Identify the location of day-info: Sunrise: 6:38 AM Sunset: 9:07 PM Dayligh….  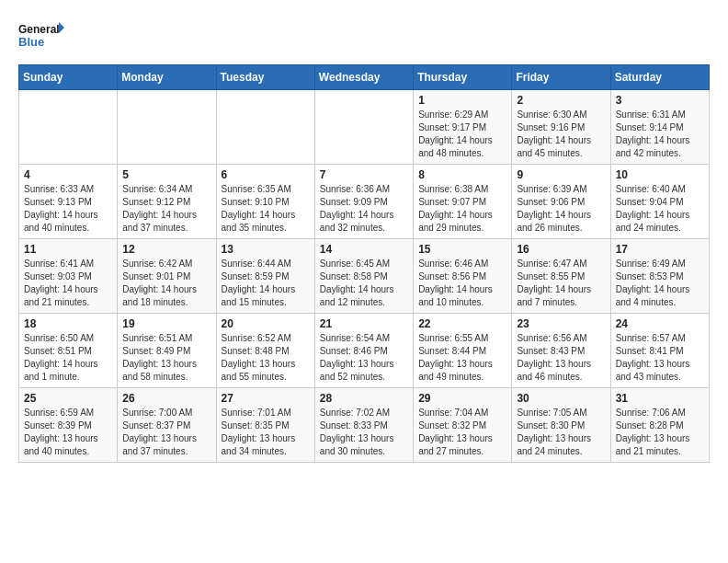
(462, 209).